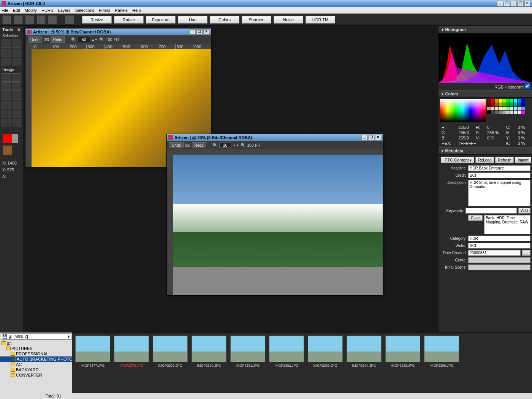 This screenshot has width=532, height=399. What do you see at coordinates (6, 44) in the screenshot?
I see `tool-pointer` at bounding box center [6, 44].